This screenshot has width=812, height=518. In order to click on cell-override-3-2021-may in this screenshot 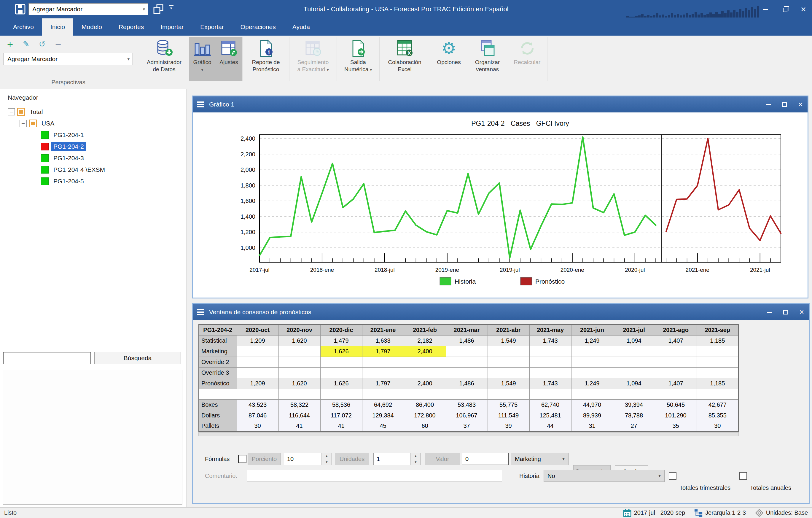, I will do `click(550, 373)`.